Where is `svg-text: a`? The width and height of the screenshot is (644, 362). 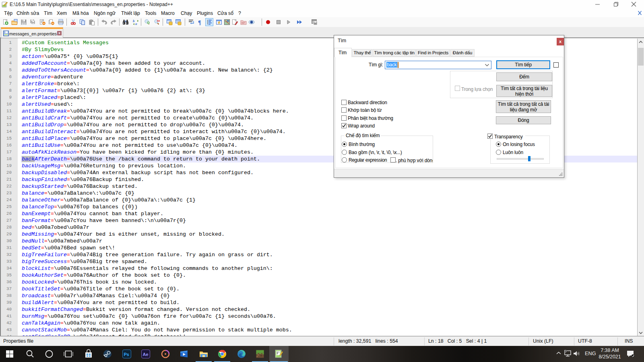
svg-text: a is located at coordinates (136, 23).